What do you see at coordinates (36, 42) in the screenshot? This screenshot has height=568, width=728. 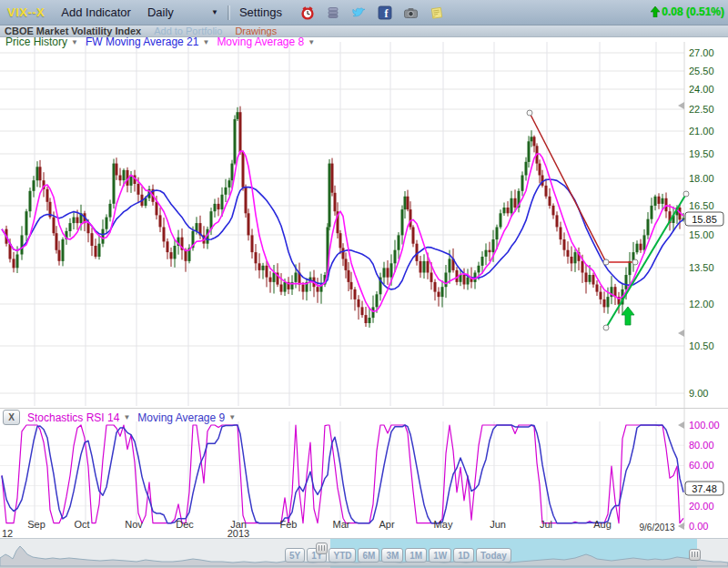 I see `main-legend-label-0: Price History` at bounding box center [36, 42].